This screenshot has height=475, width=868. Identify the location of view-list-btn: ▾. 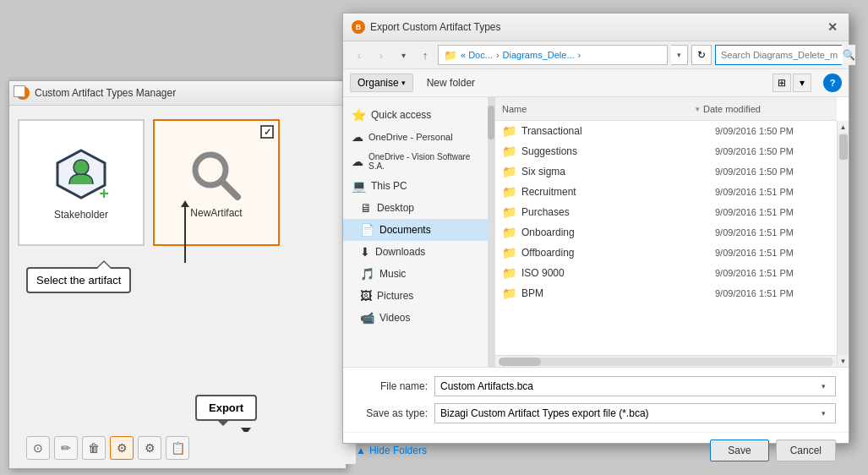
(802, 83).